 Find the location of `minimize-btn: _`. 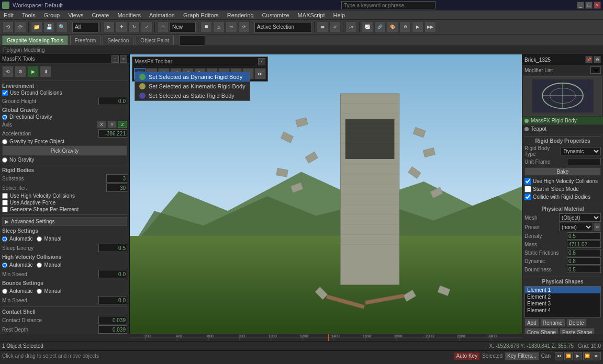

minimize-btn: _ is located at coordinates (580, 5).